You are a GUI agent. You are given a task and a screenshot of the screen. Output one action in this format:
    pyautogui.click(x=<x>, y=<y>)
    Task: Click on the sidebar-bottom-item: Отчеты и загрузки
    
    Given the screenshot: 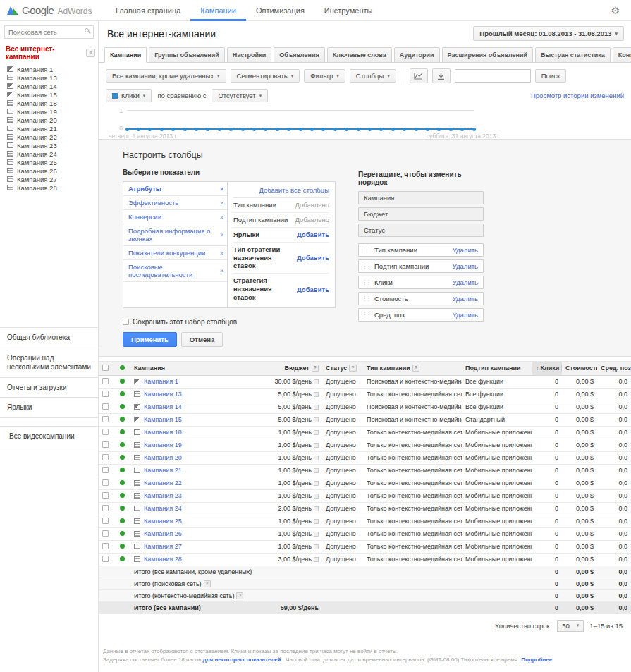 What is the action you would take?
    pyautogui.click(x=49, y=388)
    